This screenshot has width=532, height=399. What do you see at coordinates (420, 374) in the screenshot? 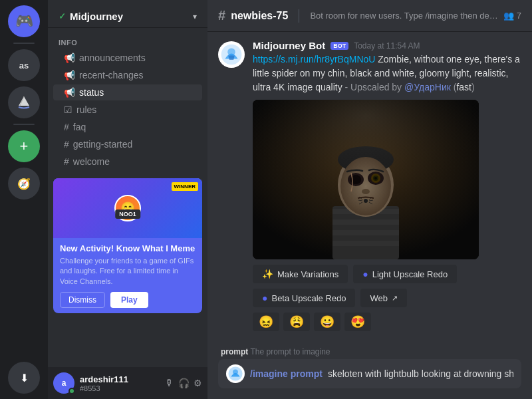
I see `message-input` at bounding box center [420, 374].